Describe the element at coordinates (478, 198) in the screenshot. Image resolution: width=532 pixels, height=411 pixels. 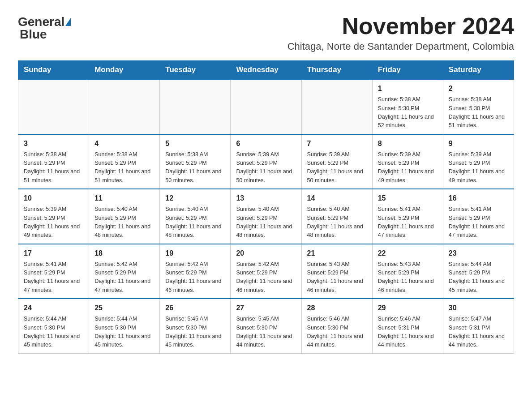
I see `day-number: 16` at that location.